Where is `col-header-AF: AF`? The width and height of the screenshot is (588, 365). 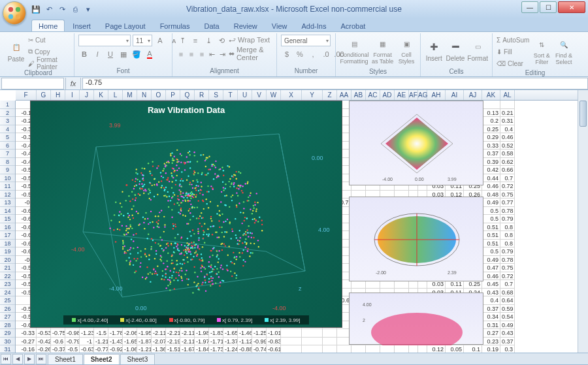 col-header-AF: AF is located at coordinates (414, 95).